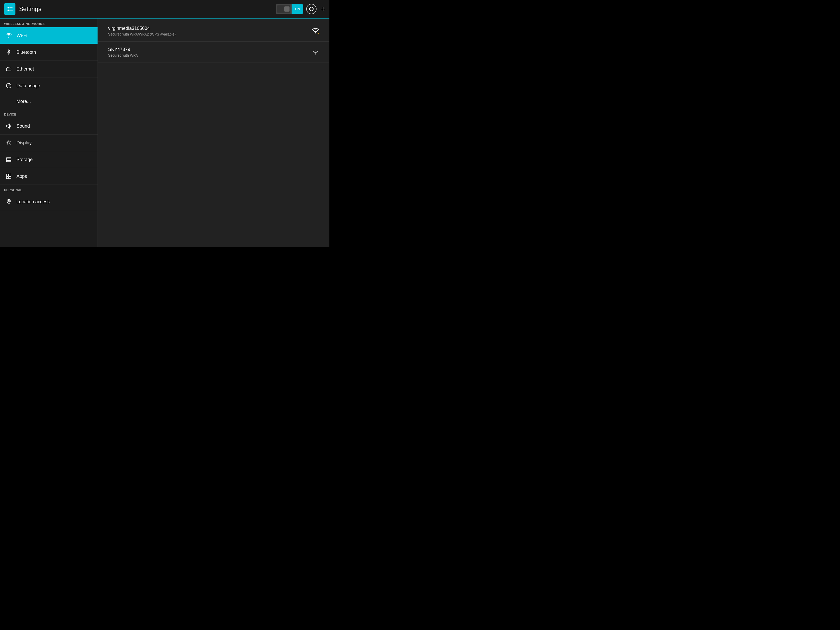  What do you see at coordinates (315, 52) in the screenshot?
I see `wifi-signal-icon` at bounding box center [315, 52].